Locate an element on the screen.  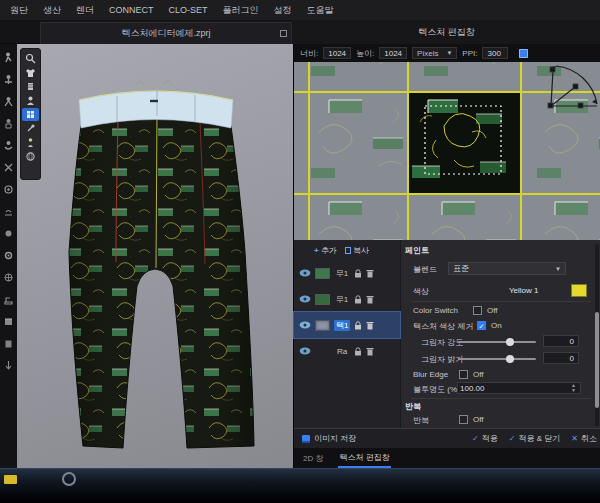
texture-editor-mode-icon is located at coordinates (30, 114).